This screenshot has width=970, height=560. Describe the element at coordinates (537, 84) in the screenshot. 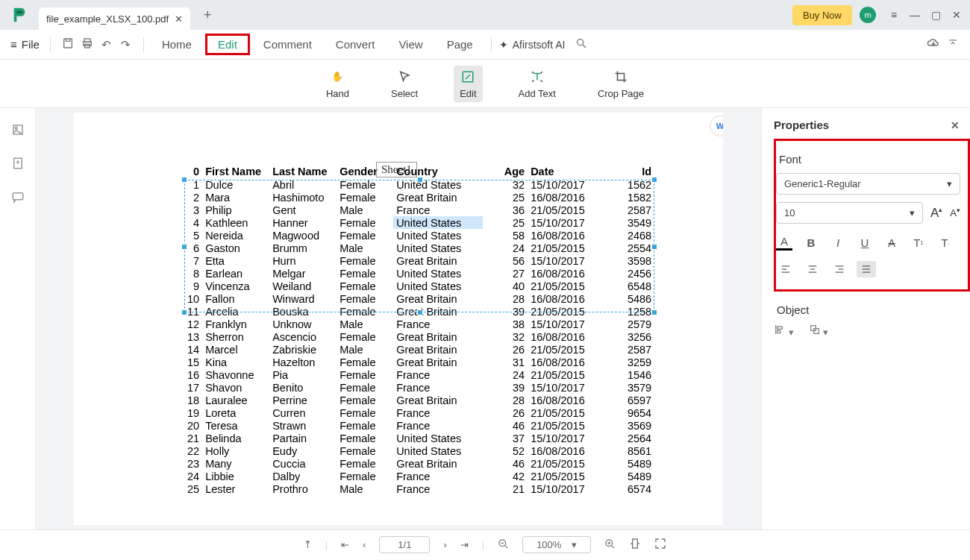

I see `tool-add-text: Add Text` at that location.